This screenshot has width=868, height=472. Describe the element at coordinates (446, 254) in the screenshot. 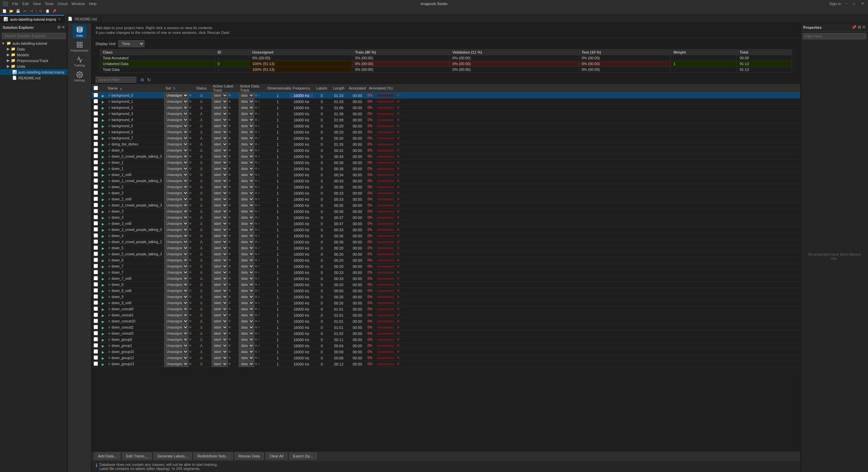

I see `table-row: ▶ ↺ down_5_crowd_people_talking_3 Unassi…` at that location.